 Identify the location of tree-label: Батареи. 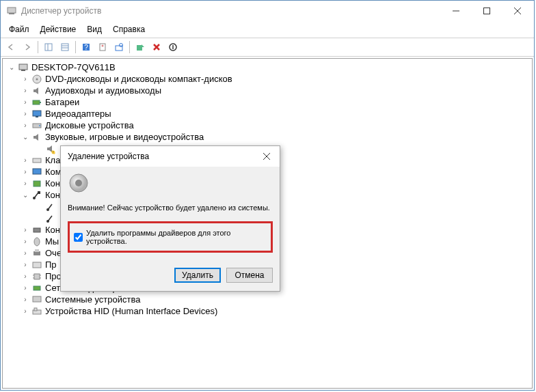
(62, 102).